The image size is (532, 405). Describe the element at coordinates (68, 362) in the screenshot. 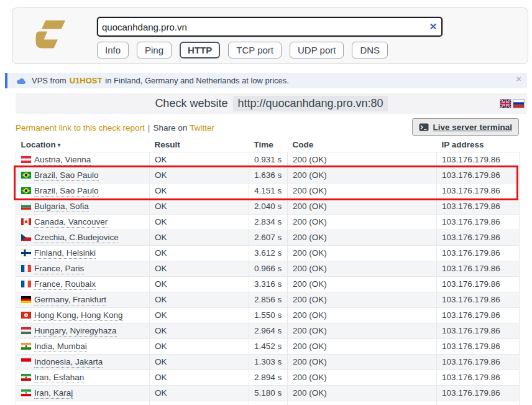

I see `location-link: Indonesia, Jakarta` at that location.